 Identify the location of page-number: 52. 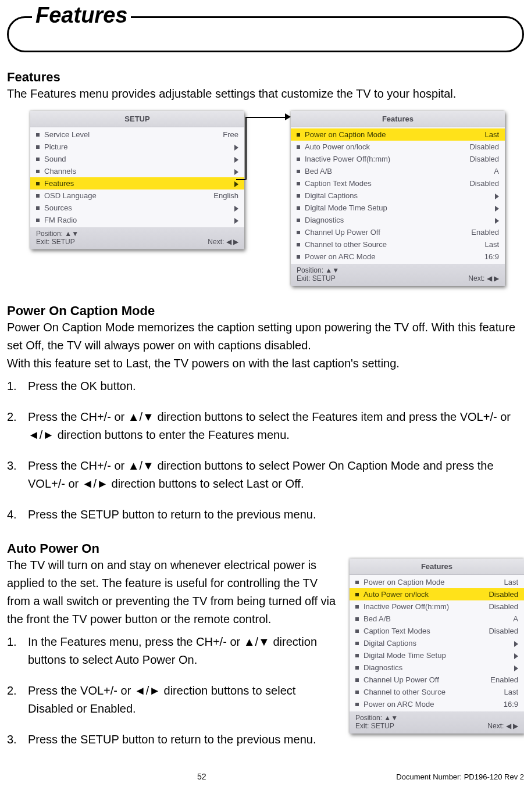
(201, 777).